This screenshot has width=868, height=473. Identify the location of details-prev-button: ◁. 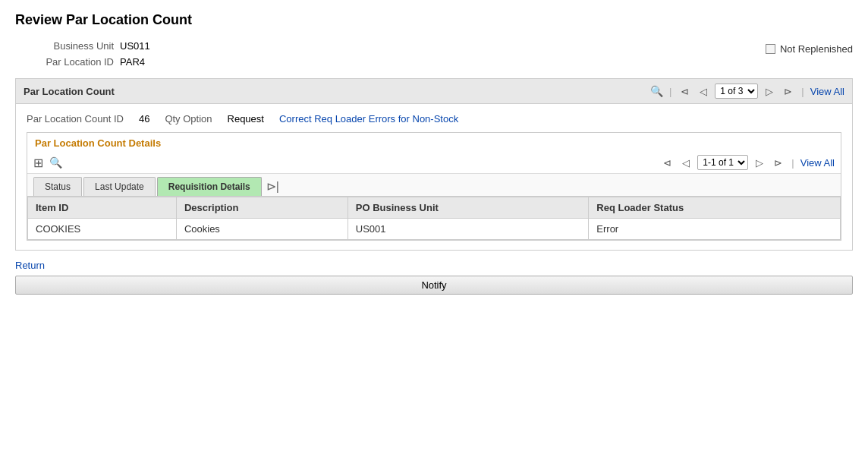
(686, 162).